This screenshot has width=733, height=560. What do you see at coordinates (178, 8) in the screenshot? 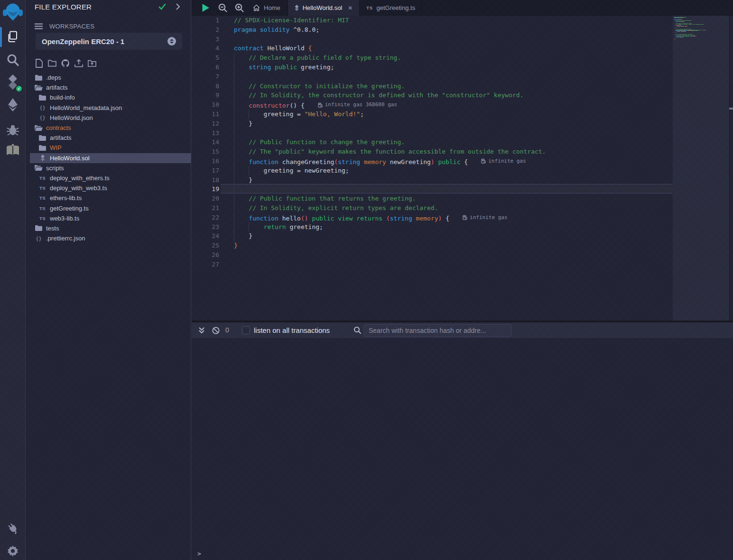
I see `chevron-right-icon` at bounding box center [178, 8].